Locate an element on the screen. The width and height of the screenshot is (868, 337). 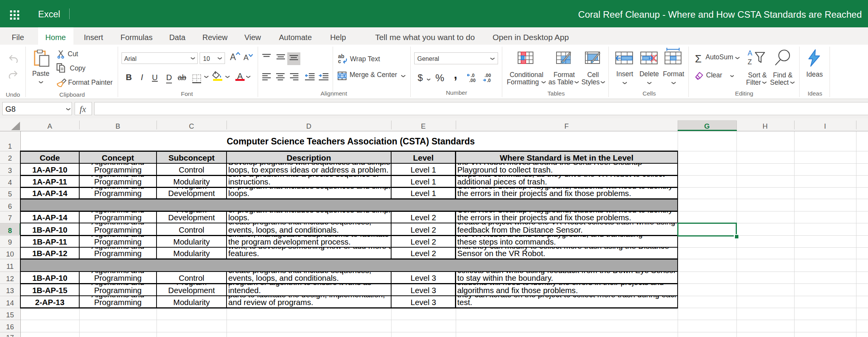
svg-text: .00 is located at coordinates (472, 80).